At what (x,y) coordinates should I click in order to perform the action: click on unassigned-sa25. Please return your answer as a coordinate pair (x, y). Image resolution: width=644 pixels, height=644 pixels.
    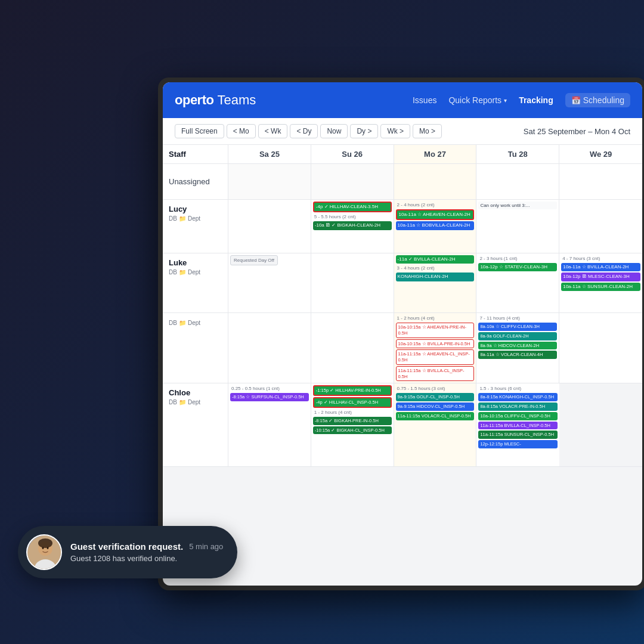
    Looking at the image, I should click on (270, 181).